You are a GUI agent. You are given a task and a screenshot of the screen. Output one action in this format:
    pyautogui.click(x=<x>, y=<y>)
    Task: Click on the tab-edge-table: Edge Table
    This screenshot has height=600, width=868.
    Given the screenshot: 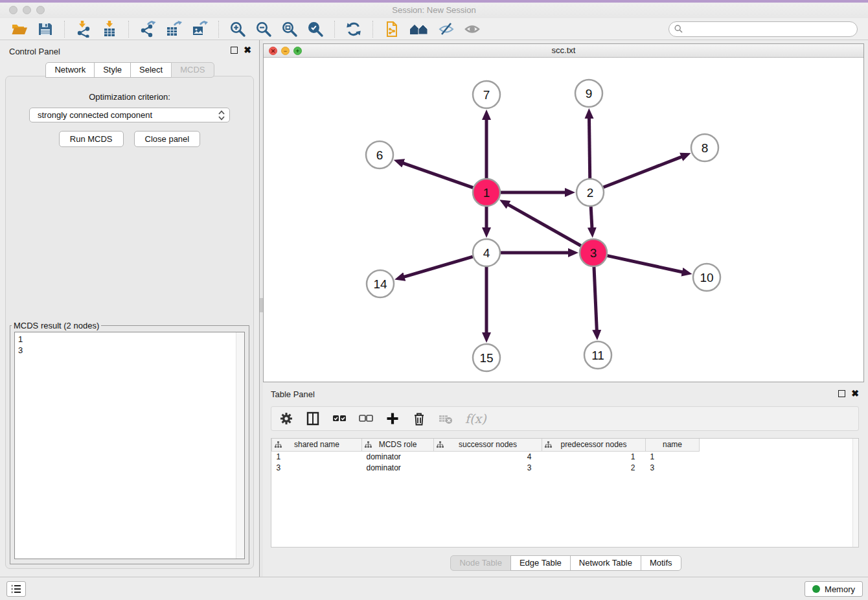 What is the action you would take?
    pyautogui.click(x=540, y=563)
    